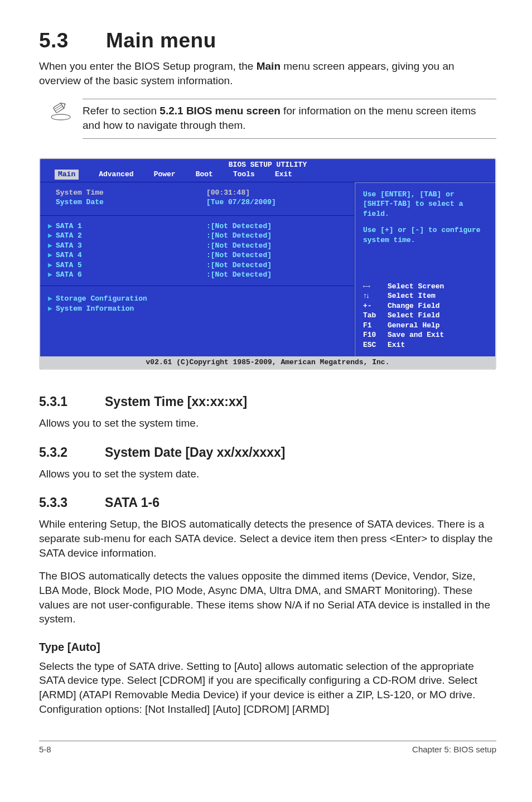  Describe the element at coordinates (277, 193) in the screenshot. I see `bios-system-time-value: [00:31:48]` at that location.